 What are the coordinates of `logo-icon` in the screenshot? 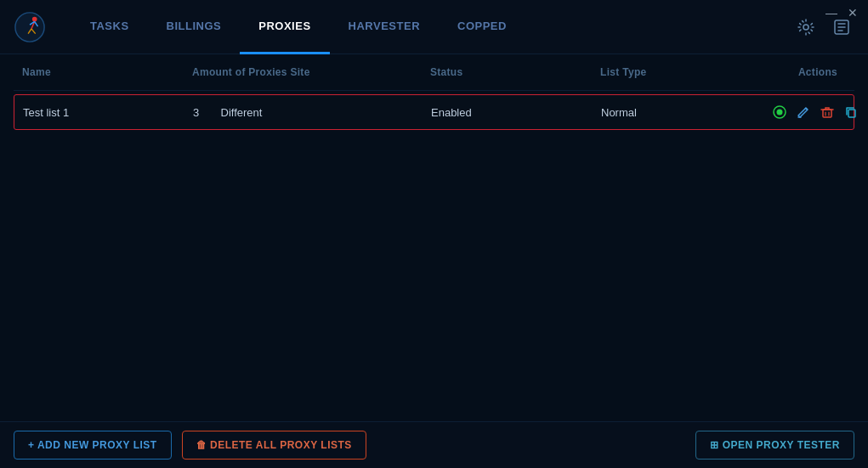 It's located at (30, 27).